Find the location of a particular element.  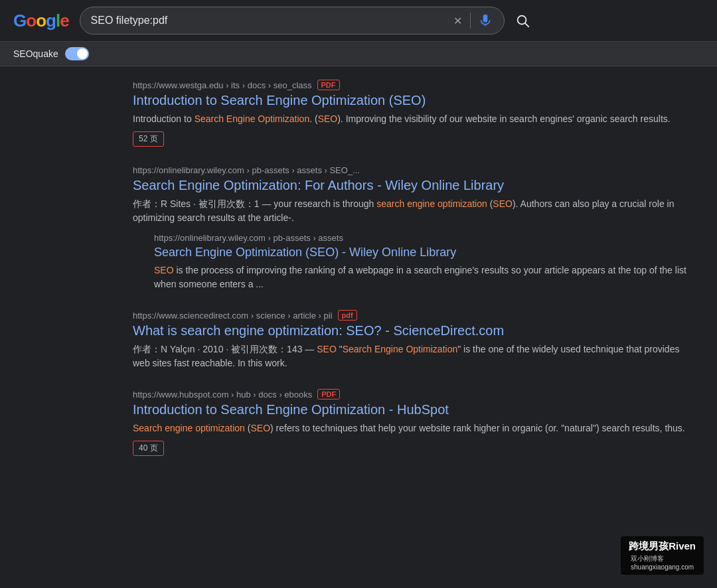

result-item-4: https://www.hubspot.com › hub › docs › e… is located at coordinates (412, 422).